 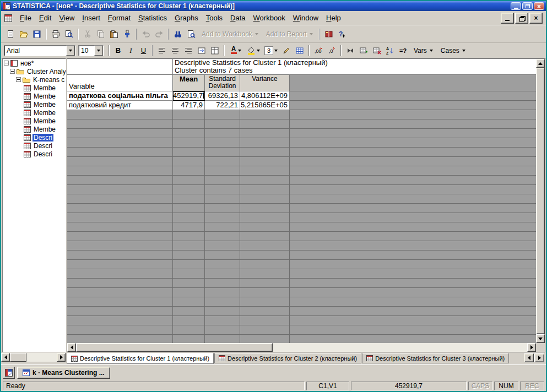 I want to click on decrease-decimals-button: ,0, so click(x=332, y=51).